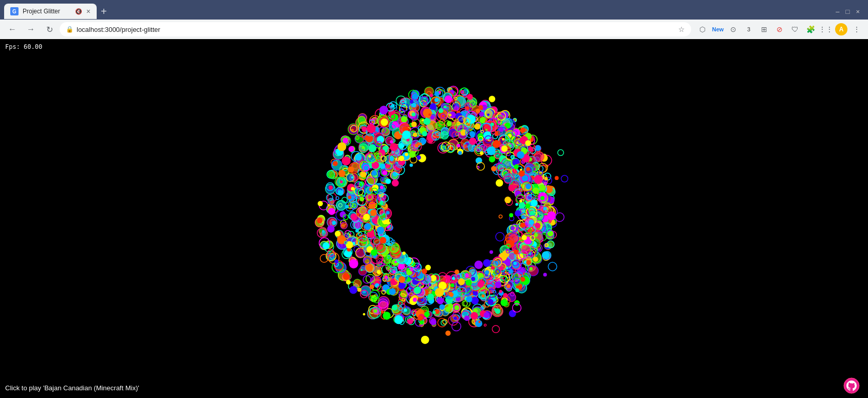  What do you see at coordinates (50, 11) in the screenshot?
I see `active-tab: G Project Glitter 🔇 ×` at bounding box center [50, 11].